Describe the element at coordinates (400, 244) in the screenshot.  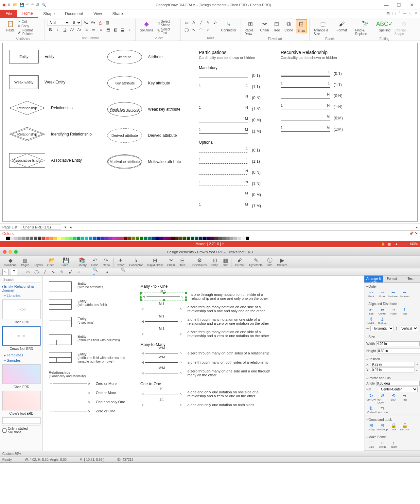
I see `zoom-slider: ─●────` at that location.